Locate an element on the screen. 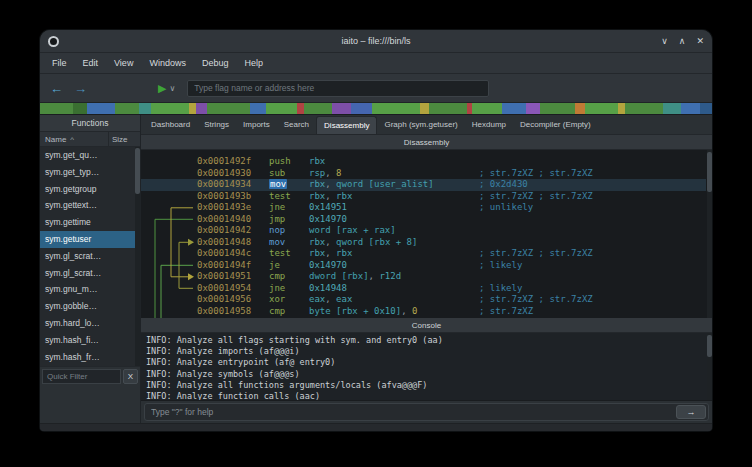 This screenshot has width=752, height=467. menu-item-edit: Edit is located at coordinates (91, 64).